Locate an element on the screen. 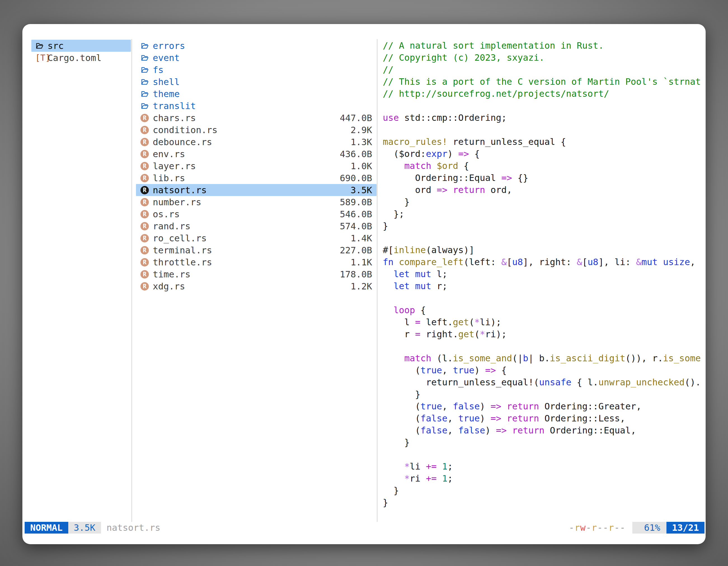  current-pane: errorseventfsshellthemetranslitRchars.rs… is located at coordinates (256, 166).